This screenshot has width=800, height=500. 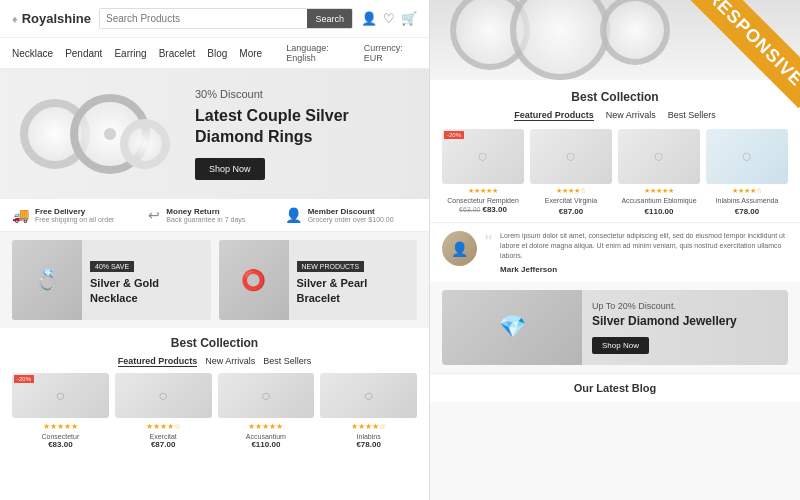 What do you see at coordinates (644, 252) in the screenshot?
I see `testimonial-content: Lorem ipsum dolor sit amet, consectetur …` at bounding box center [644, 252].